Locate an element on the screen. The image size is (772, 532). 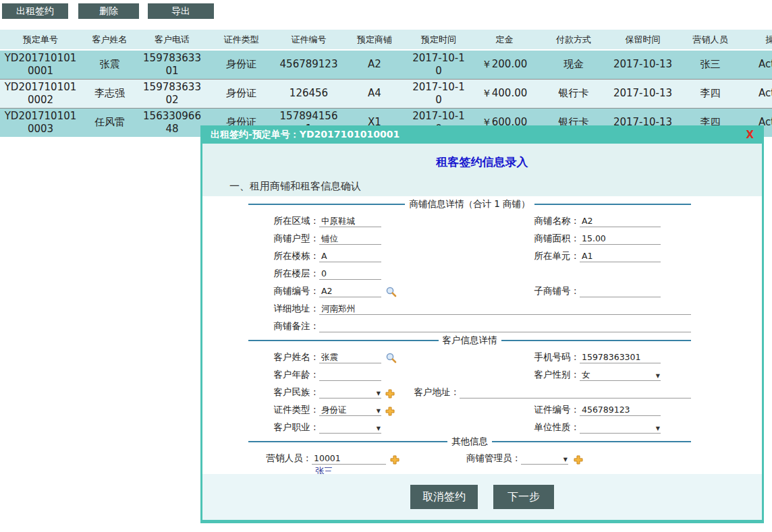
dialog-header-area: 租客签约信息录入 一、租用商铺和租客信息确认 is located at coordinates (482, 170).